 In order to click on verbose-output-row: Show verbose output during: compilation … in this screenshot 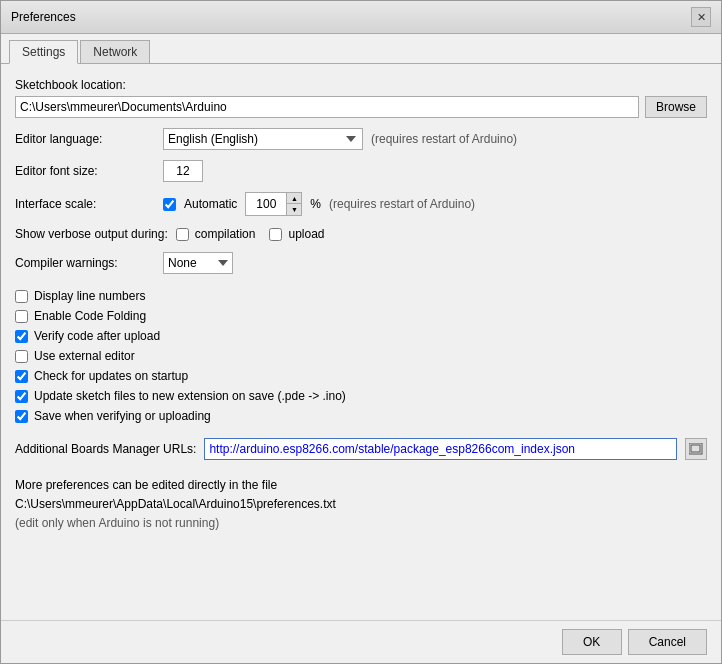, I will do `click(361, 234)`.